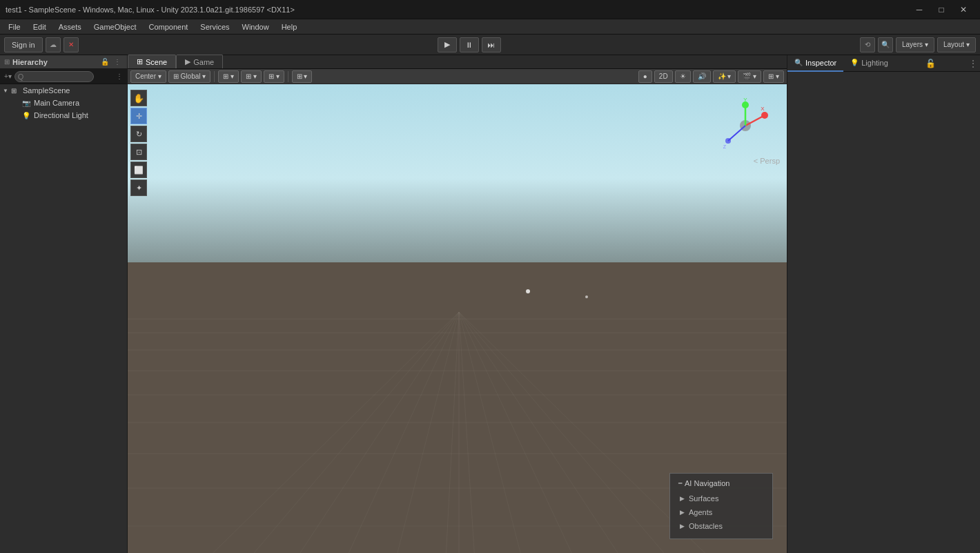 The height and width of the screenshot is (553, 980). Describe the element at coordinates (139, 188) in the screenshot. I see `transform-tool: ✦` at that location.